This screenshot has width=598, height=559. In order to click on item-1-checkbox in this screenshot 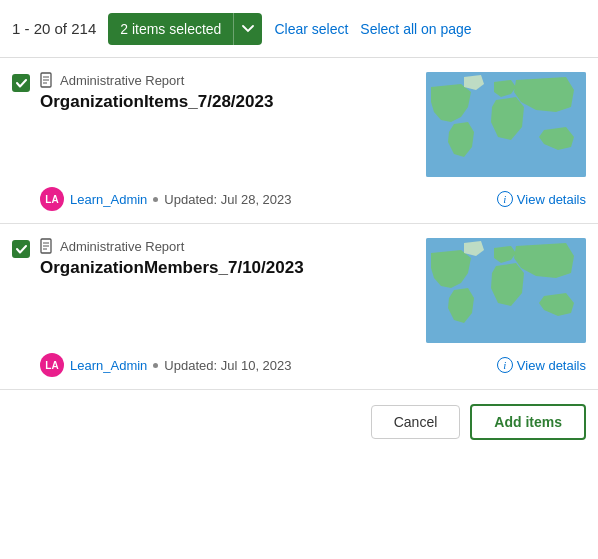, I will do `click(21, 83)`.